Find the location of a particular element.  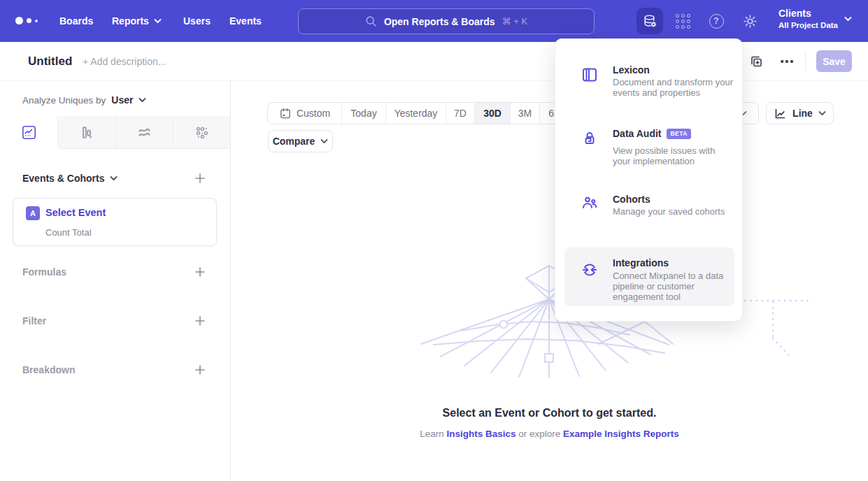

settings-button is located at coordinates (750, 21).